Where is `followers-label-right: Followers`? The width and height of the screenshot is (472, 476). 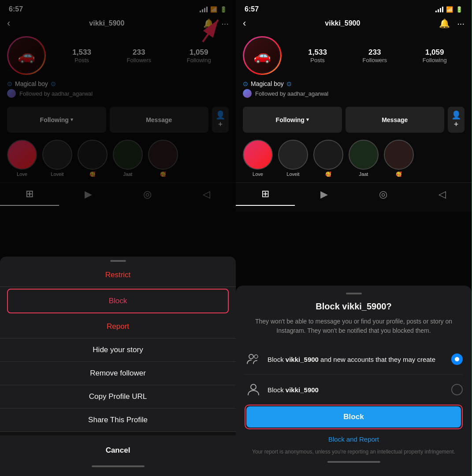
followers-label-right: Followers is located at coordinates (375, 60).